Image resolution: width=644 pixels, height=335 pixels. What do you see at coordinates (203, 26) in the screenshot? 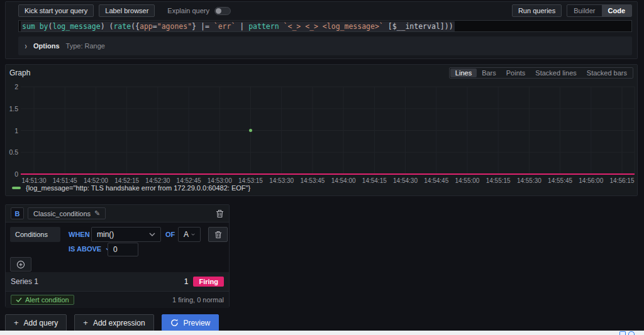
I see `query-token: } |=` at bounding box center [203, 26].